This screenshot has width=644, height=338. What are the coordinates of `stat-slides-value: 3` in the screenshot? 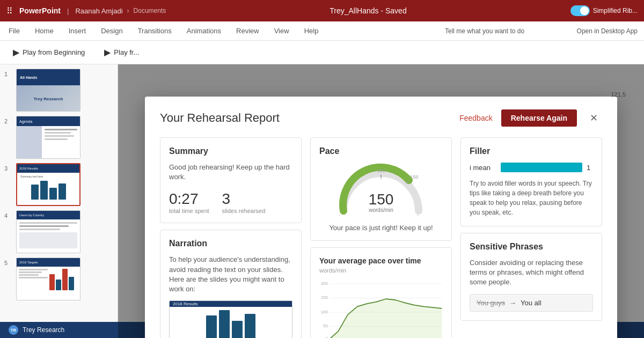 It's located at (244, 199).